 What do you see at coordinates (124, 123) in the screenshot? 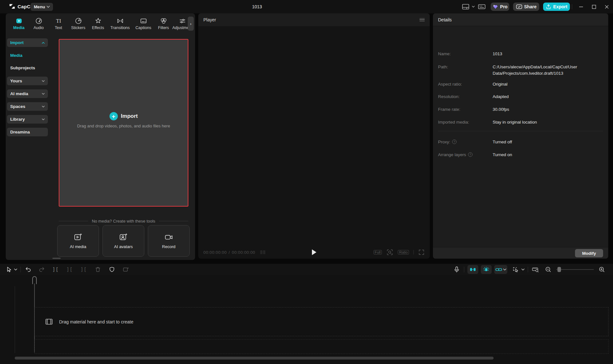
I see `import-drop-area: + Import Drag and drop videos, photos, a…` at bounding box center [124, 123].